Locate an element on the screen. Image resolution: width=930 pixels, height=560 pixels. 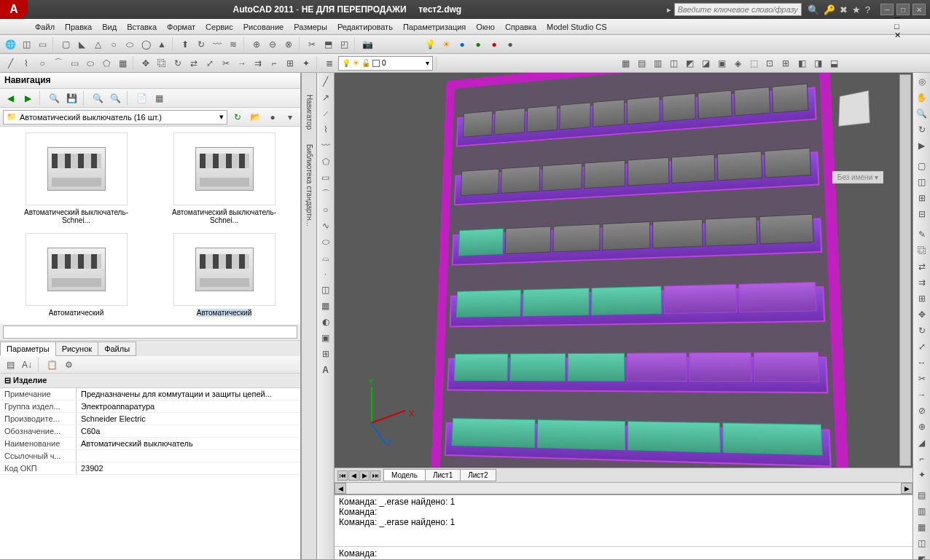
prop-val: Предназначены для коммутации и защиты це… is located at coordinates (188, 394).